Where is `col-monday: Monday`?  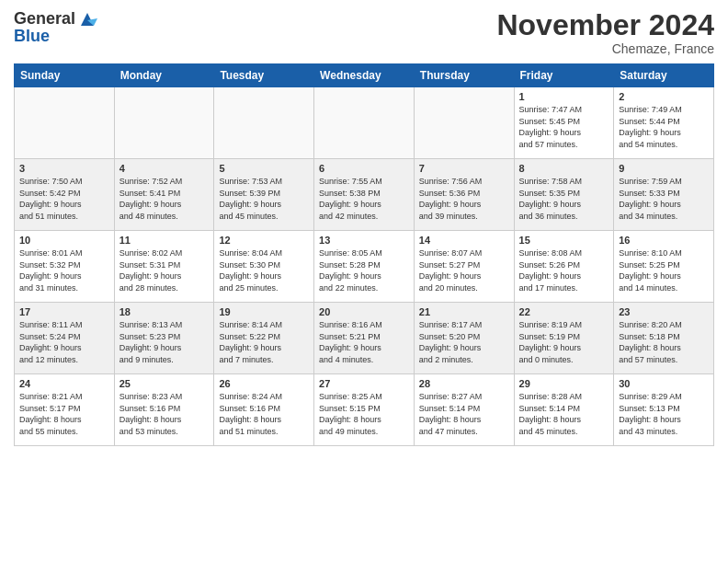
col-monday: Monday is located at coordinates (164, 75).